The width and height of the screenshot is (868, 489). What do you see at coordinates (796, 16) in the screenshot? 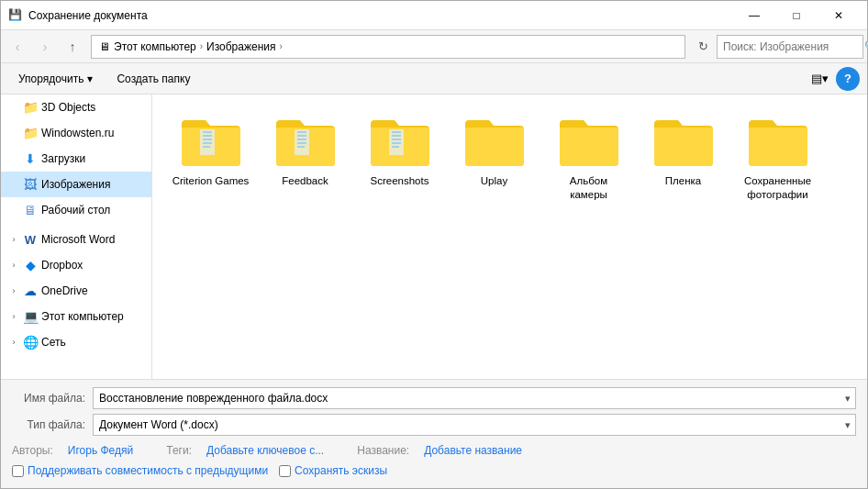
I see `maximize-button: □` at bounding box center [796, 16].